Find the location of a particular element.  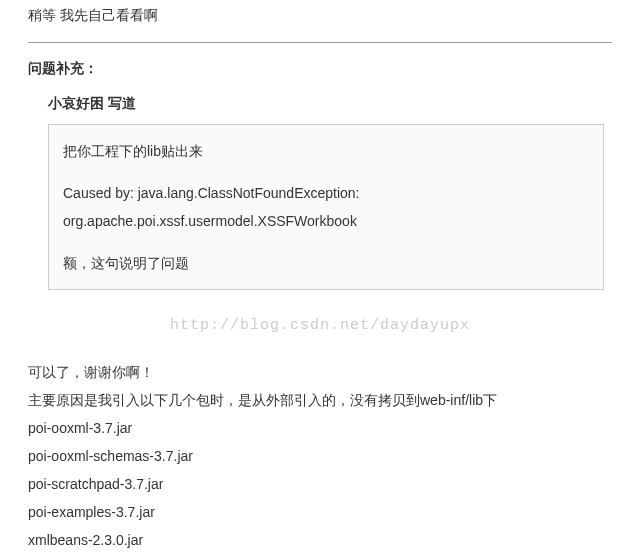

quote-line: 把你工程下的lib贴出来 is located at coordinates (326, 151).